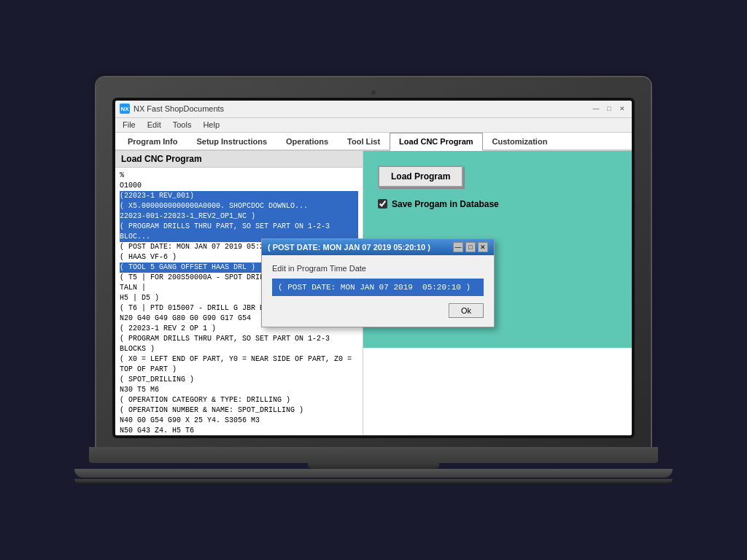 This screenshot has width=747, height=560. Describe the element at coordinates (239, 339) in the screenshot. I see `code-line: ( PROGRAM DRILLS THRU PART, SO SET PART …` at that location.